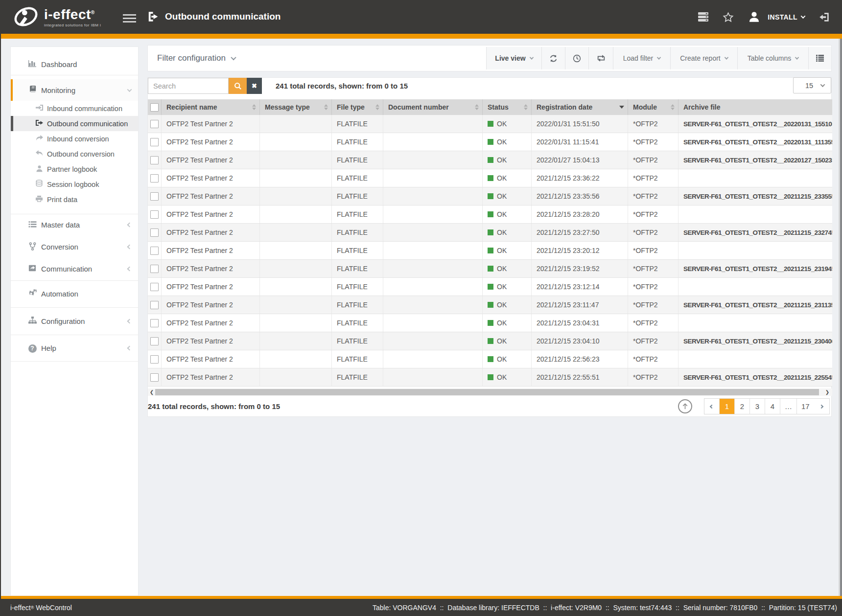 Image resolution: width=842 pixels, height=616 pixels. Describe the element at coordinates (74, 109) in the screenshot. I see `sidebar-item-inbound-communication: Inbound communication` at that location.